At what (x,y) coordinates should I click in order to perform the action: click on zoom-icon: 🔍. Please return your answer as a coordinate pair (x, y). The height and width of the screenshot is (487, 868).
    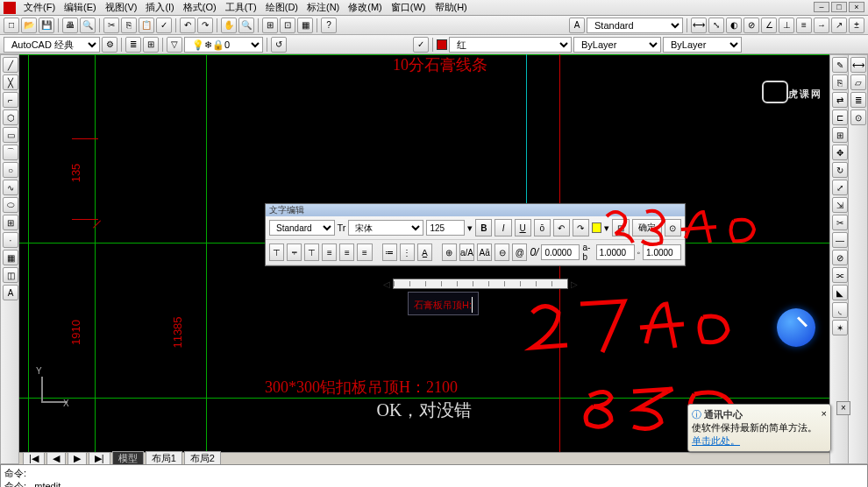
    Looking at the image, I should click on (246, 25).